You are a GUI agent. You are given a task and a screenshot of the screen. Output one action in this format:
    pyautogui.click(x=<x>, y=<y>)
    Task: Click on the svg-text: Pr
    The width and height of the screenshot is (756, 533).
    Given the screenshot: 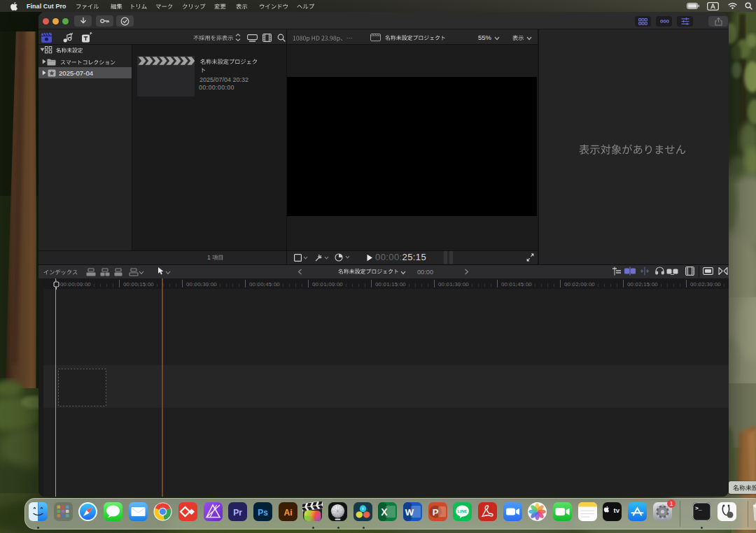 What is the action you would take?
    pyautogui.click(x=238, y=513)
    